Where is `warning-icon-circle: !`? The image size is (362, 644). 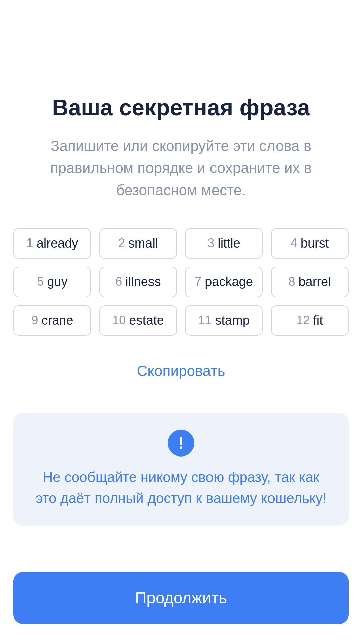 warning-icon-circle: ! is located at coordinates (181, 443).